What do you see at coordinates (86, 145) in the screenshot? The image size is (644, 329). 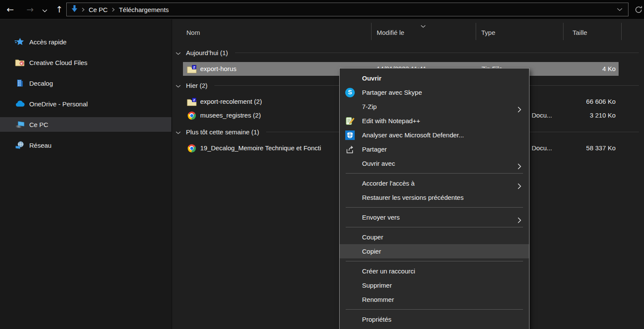 I see `sidebar-item-network: Réseau` at bounding box center [86, 145].